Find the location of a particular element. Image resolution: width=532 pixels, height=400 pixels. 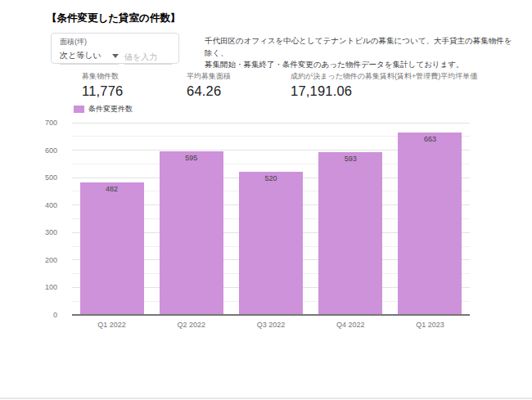

y-axis-tick-label: 300 is located at coordinates (47, 232).